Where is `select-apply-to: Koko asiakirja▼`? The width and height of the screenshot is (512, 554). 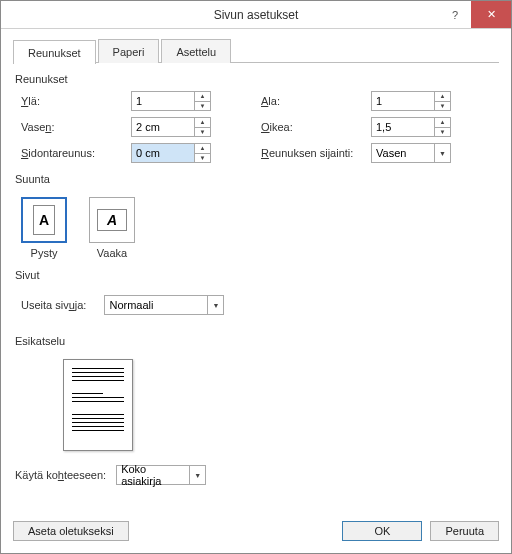 select-apply-to: Koko asiakirja▼ is located at coordinates (161, 475).